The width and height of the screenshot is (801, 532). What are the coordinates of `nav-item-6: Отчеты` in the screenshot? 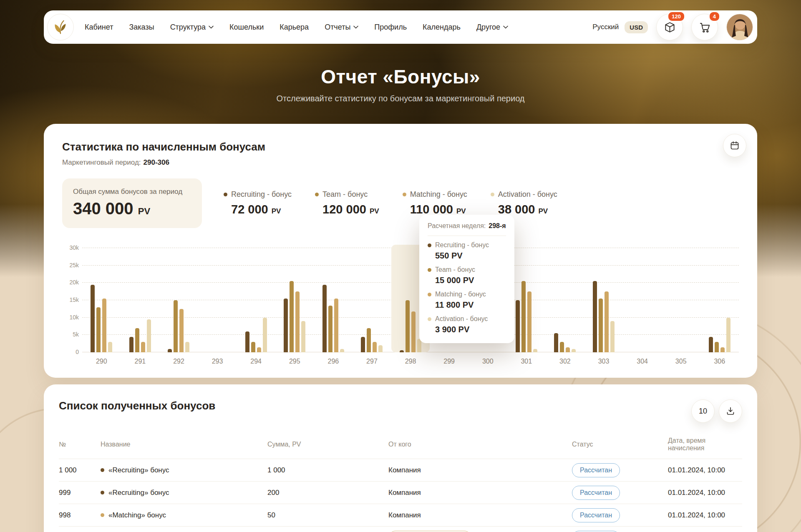 It's located at (341, 28).